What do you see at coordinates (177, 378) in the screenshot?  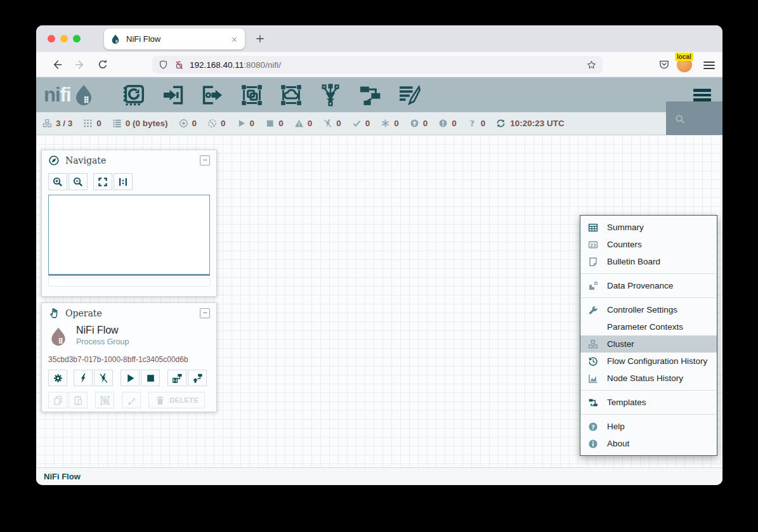 I see `save-template-button` at bounding box center [177, 378].